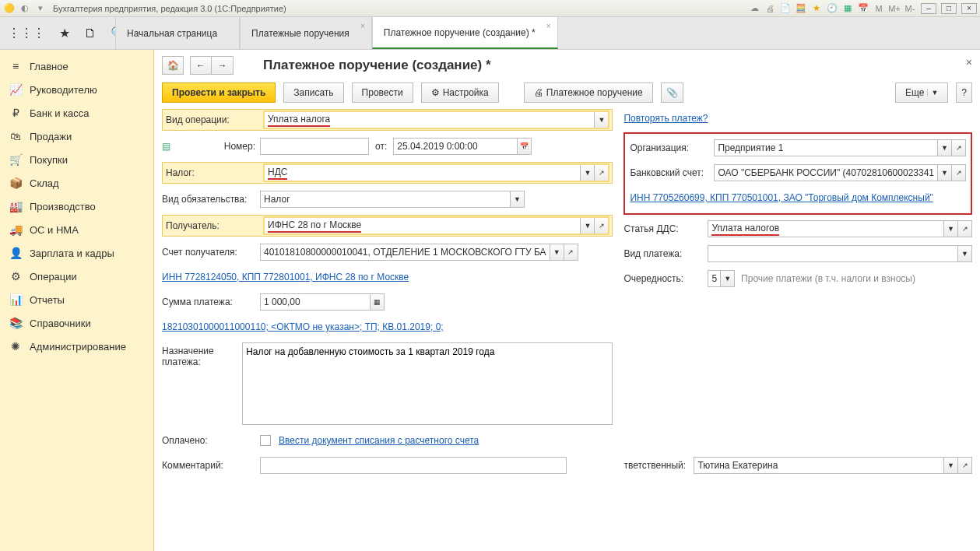 Image resolution: width=980 pixels, height=551 pixels. I want to click on panel-bar: ⋮⋮⋮ ★ 🗋 🔍 Начальная страница Платежные п…, so click(490, 33).